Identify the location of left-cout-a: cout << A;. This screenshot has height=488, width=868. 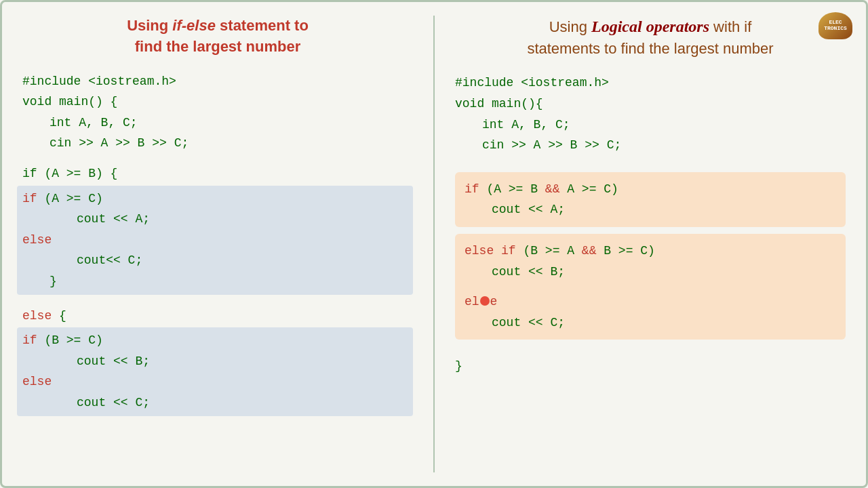
(242, 220).